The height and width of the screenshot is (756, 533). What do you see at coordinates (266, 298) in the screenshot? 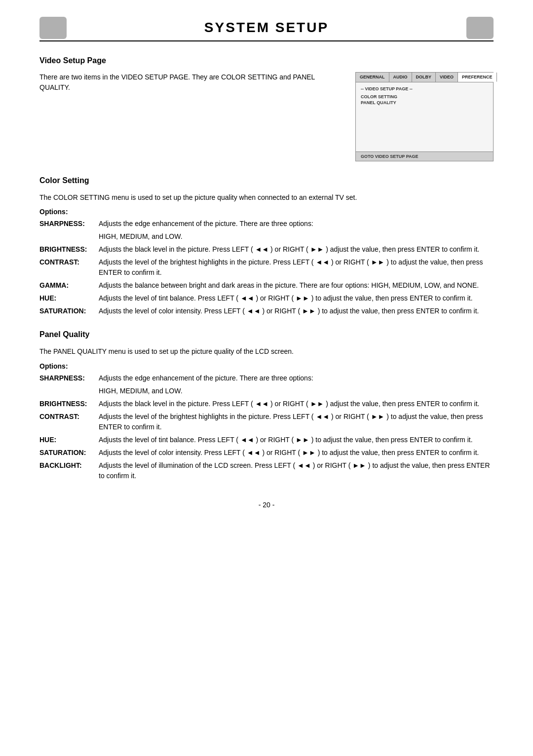
I see `color-hue-row: HUE: Adjusts the level of tint balance. …` at bounding box center [266, 298].